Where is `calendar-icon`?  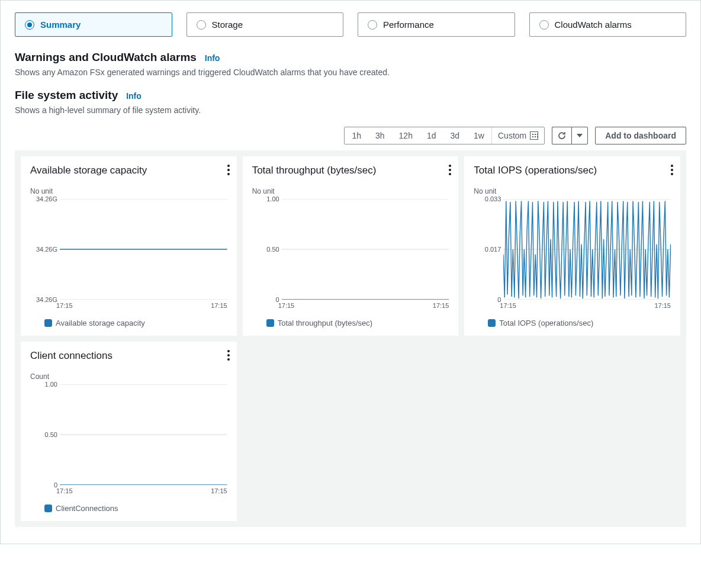
calendar-icon is located at coordinates (534, 136).